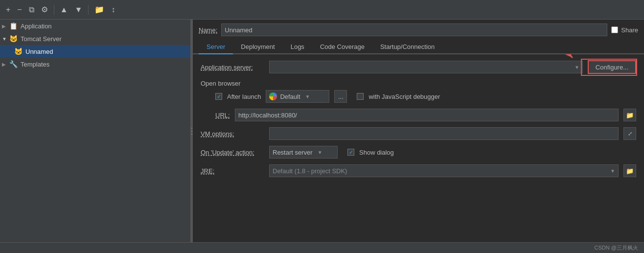 The image size is (644, 253). Describe the element at coordinates (5, 39) in the screenshot. I see `tomcat-arrow-icon: ▼` at that location.